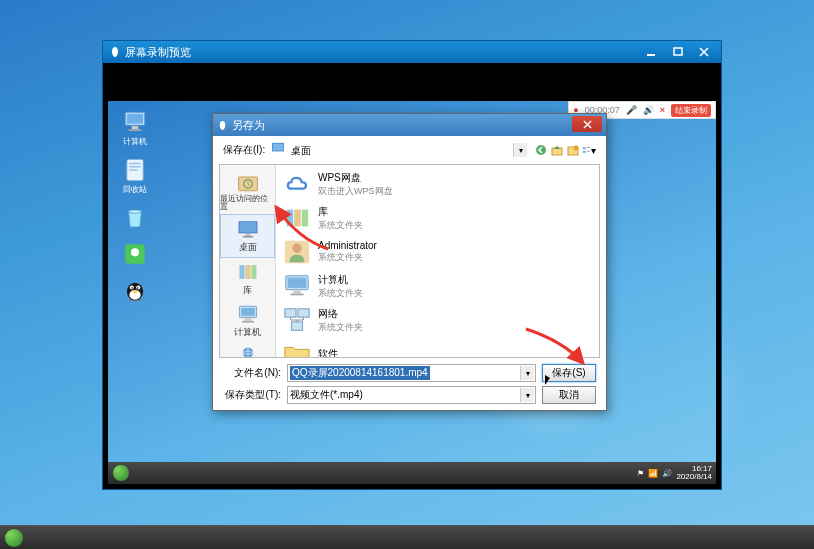  I want to click on up-folder-icon, so click(557, 150).